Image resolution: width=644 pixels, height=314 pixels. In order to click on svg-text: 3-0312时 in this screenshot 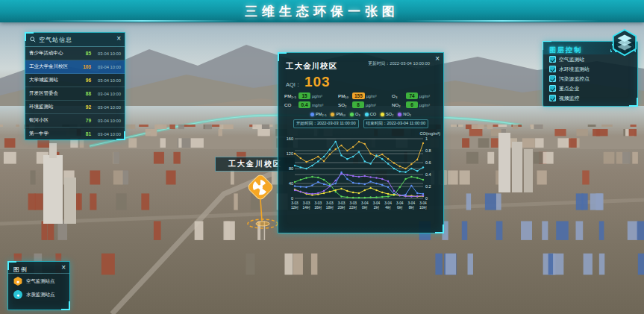, I will do `click(295, 206)`.